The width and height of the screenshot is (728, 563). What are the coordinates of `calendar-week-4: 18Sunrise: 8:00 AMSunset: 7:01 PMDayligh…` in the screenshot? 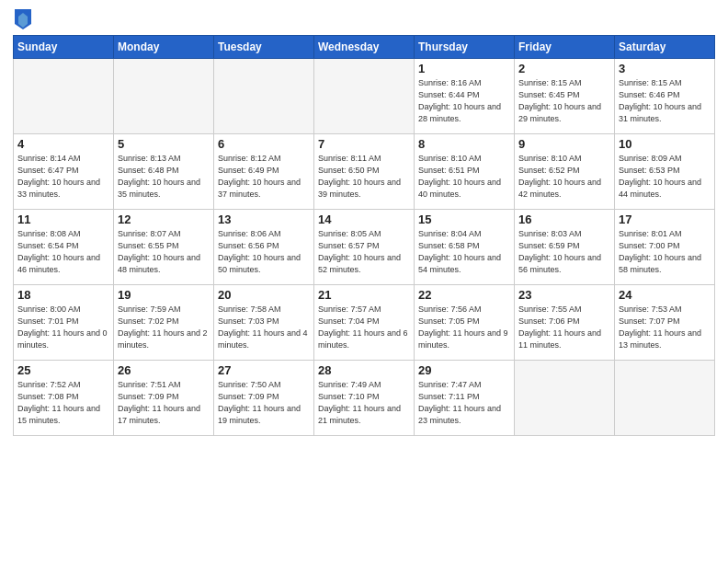 It's located at (364, 323).